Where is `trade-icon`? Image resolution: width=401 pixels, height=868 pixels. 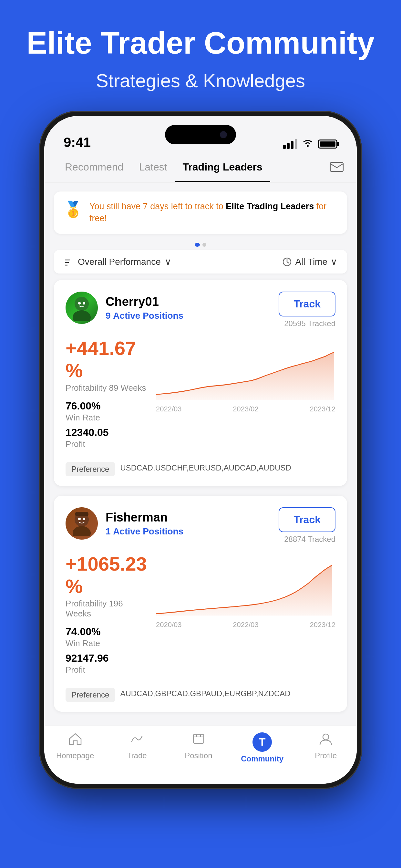 trade-icon is located at coordinates (137, 741).